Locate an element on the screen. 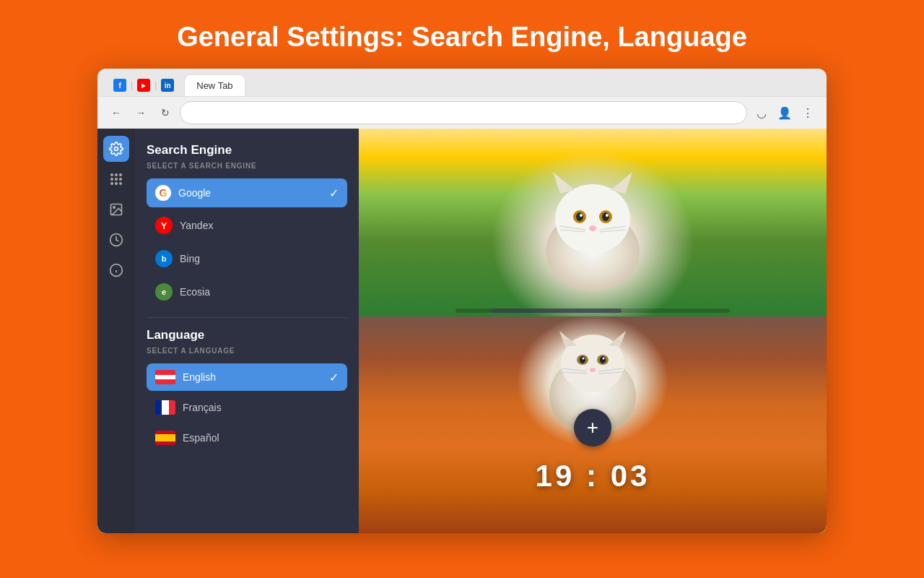 The image size is (924, 578). toolbar-icons: ◡ 👤 ⋮ is located at coordinates (785, 113).